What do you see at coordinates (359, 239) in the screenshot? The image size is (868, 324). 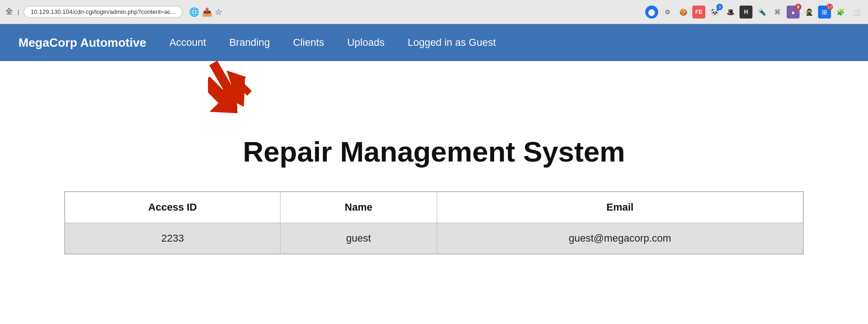 I see `cell-name: guest` at bounding box center [359, 239].